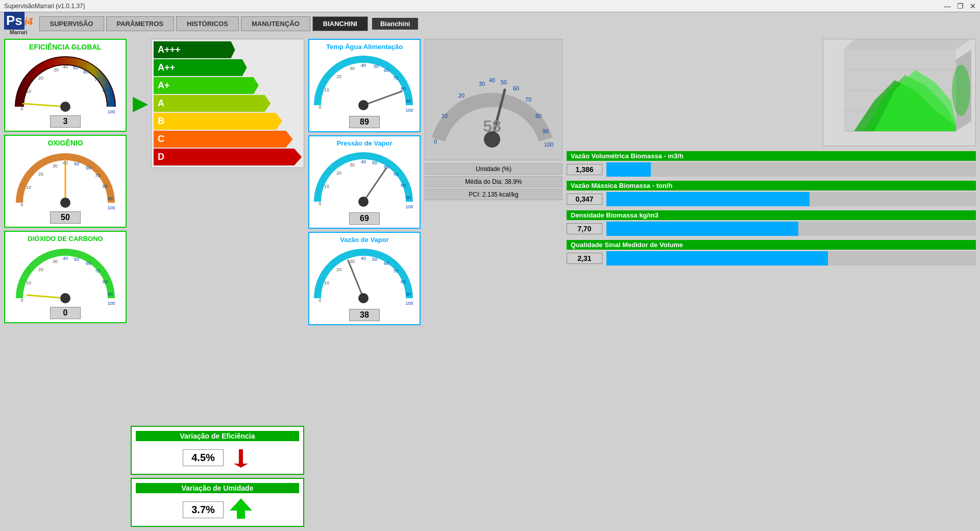 The image size is (980, 531). What do you see at coordinates (494, 100) in the screenshot?
I see `umidade-gauge-panel: 0 10 20 30 40 50 60 70 80 90 100 58` at bounding box center [494, 100].